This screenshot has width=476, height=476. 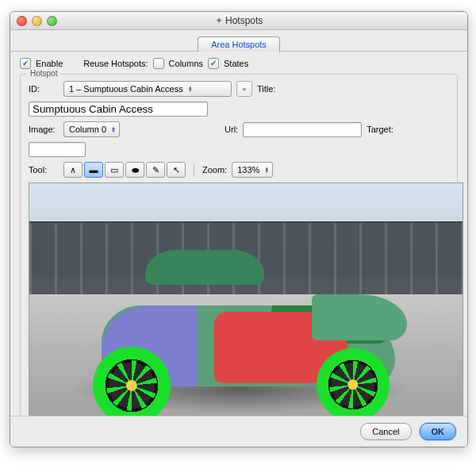 What do you see at coordinates (25, 63) in the screenshot?
I see `enable-checkbox` at bounding box center [25, 63].